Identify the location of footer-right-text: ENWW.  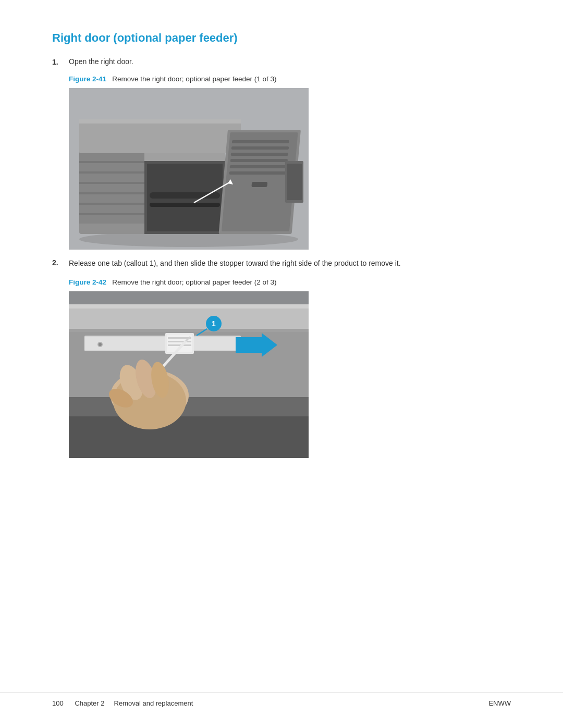
(499, 704).